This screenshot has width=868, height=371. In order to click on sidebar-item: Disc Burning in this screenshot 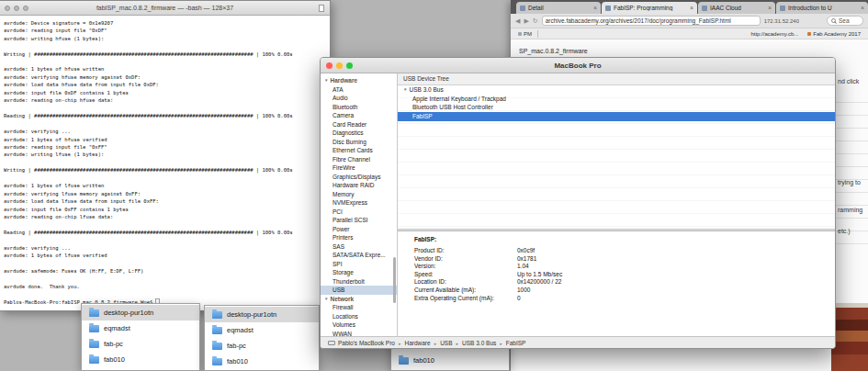, I will do `click(358, 142)`.